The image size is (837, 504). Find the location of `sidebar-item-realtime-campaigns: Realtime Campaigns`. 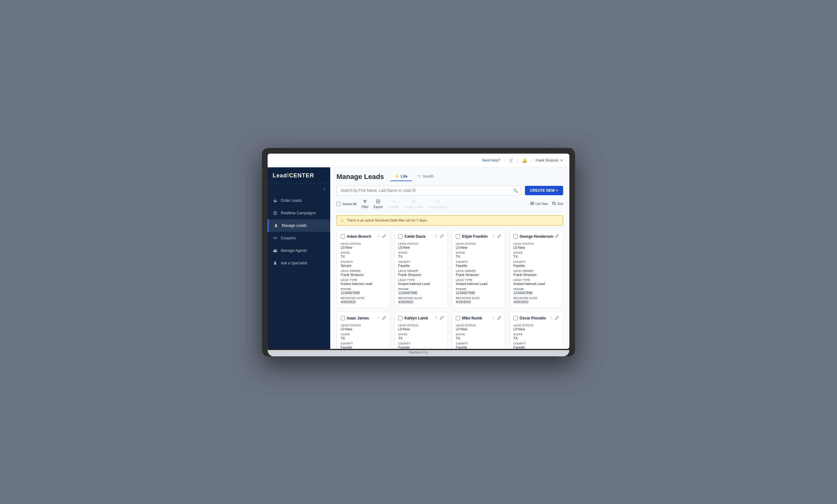

sidebar-item-realtime-campaigns: Realtime Campaigns is located at coordinates (299, 213).